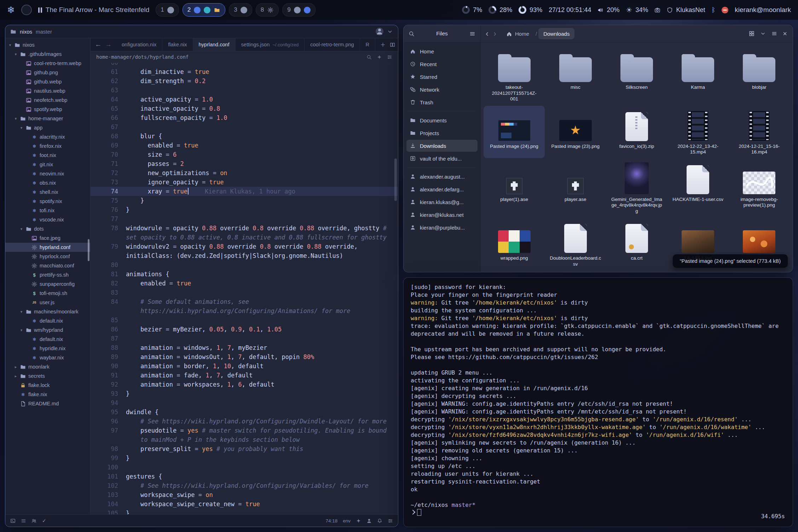 The width and height of the screenshot is (798, 532). What do you see at coordinates (442, 120) in the screenshot?
I see `sidebar-item-documents: Documents` at bounding box center [442, 120].